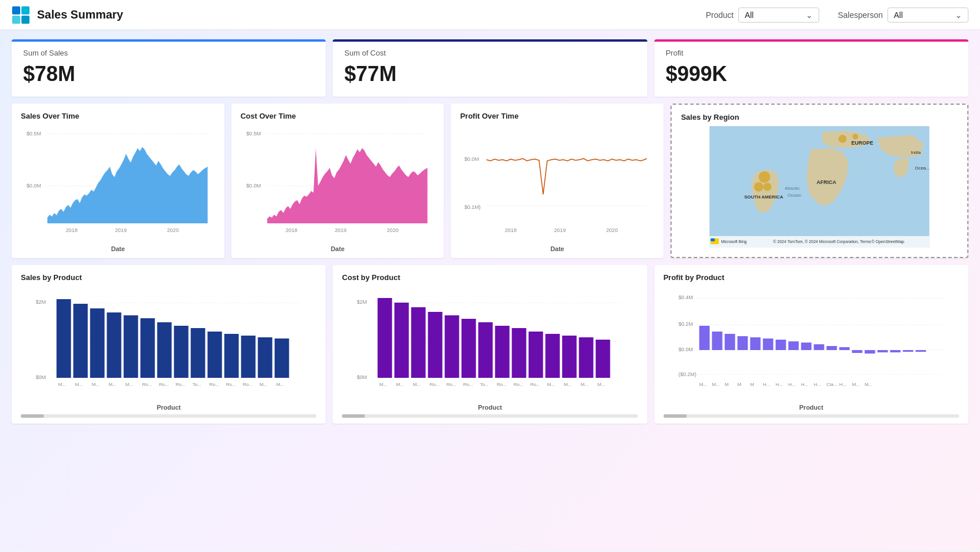 The image size is (980, 552). I want to click on profit-by-product-title: Profit by Product, so click(811, 278).